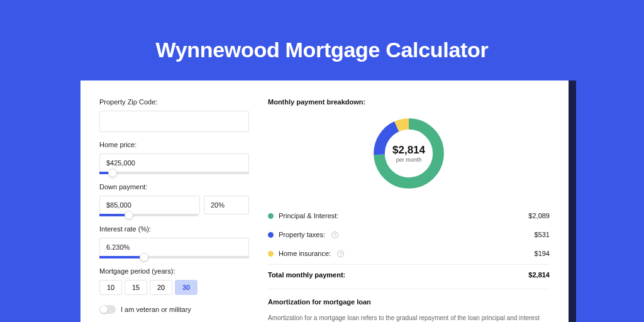 This screenshot has width=644, height=322. I want to click on total-row: Total monthly payment: $2,814, so click(409, 277).